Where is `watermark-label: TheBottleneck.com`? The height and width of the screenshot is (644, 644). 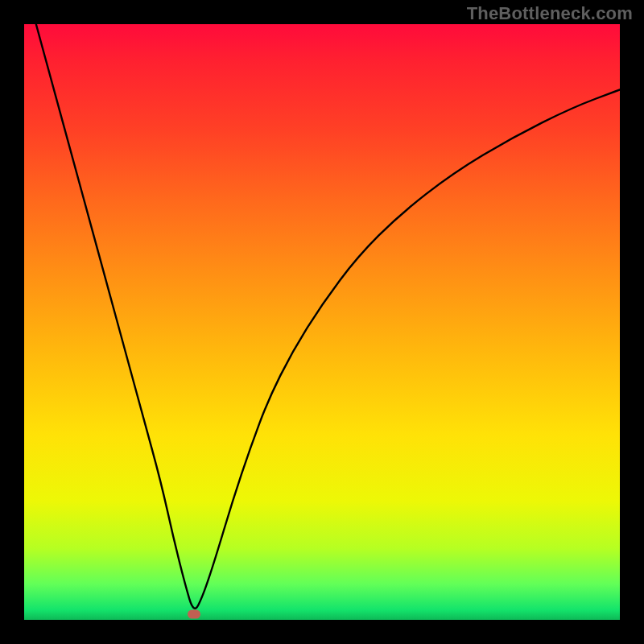 watermark-label: TheBottleneck.com is located at coordinates (550, 14).